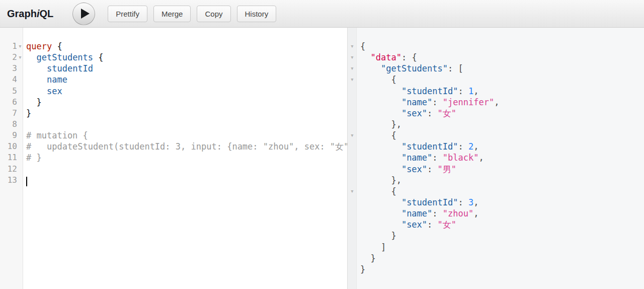 The image size is (644, 289). I want to click on query-code-line: 1▾query {, so click(174, 46).